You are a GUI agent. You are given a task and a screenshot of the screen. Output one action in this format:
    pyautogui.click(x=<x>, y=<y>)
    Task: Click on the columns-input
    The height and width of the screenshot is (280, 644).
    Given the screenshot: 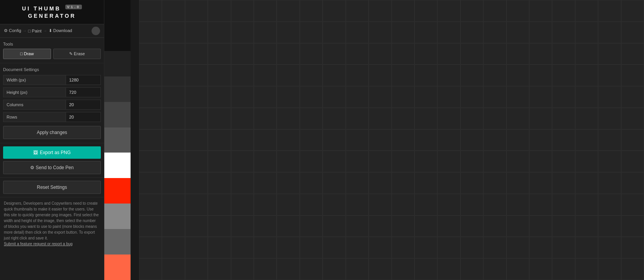 What is the action you would take?
    pyautogui.click(x=83, y=105)
    